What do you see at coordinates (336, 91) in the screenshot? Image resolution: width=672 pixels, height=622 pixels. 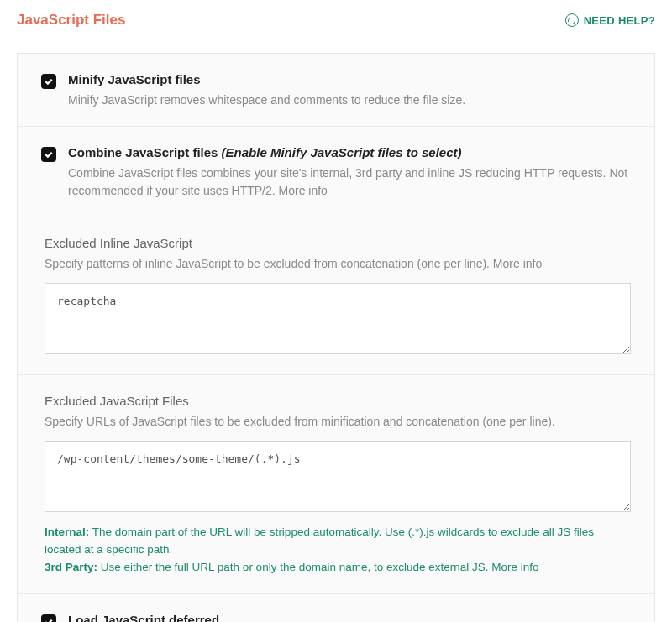 I see `minify-section: Minify JavaScript files Minify JavaScrip…` at bounding box center [336, 91].